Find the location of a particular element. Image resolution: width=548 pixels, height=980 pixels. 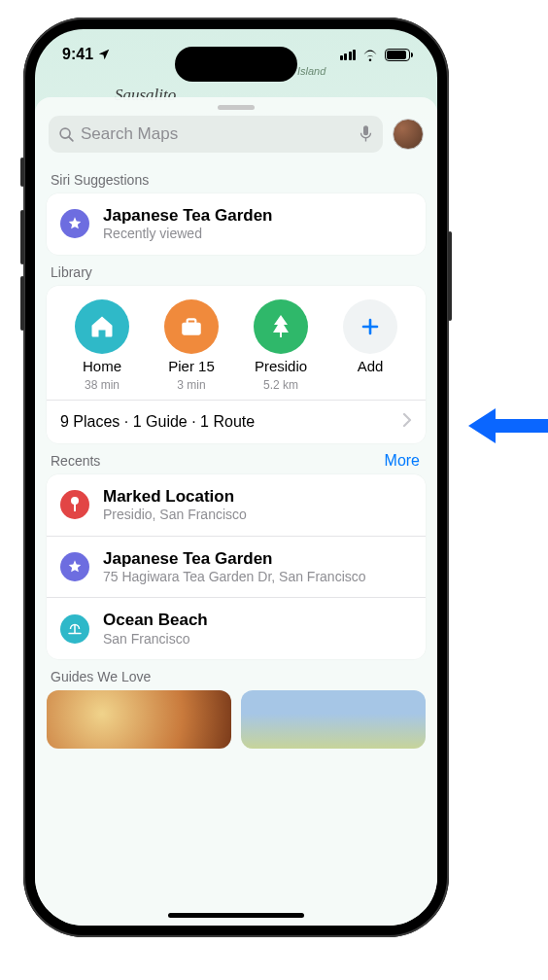

plus-icon is located at coordinates (370, 327).